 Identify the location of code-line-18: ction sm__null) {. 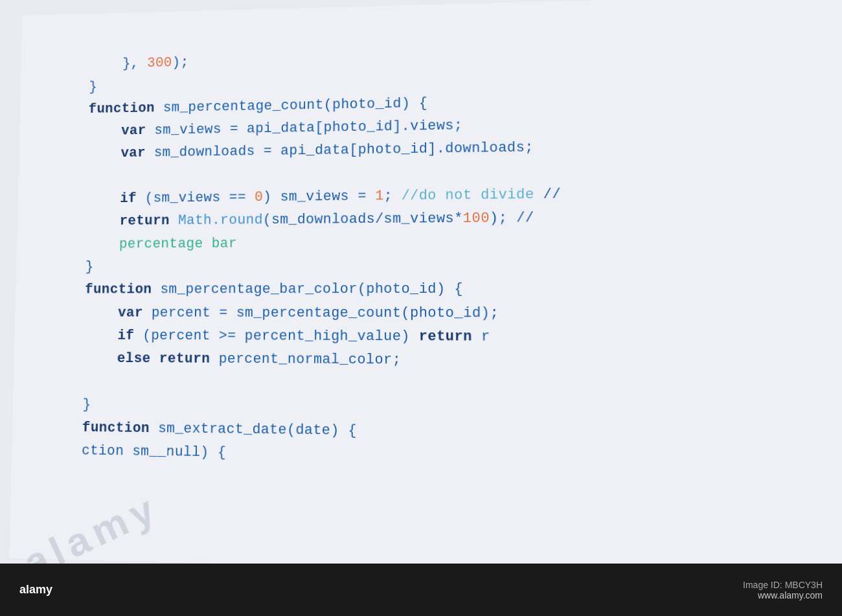
(137, 452).